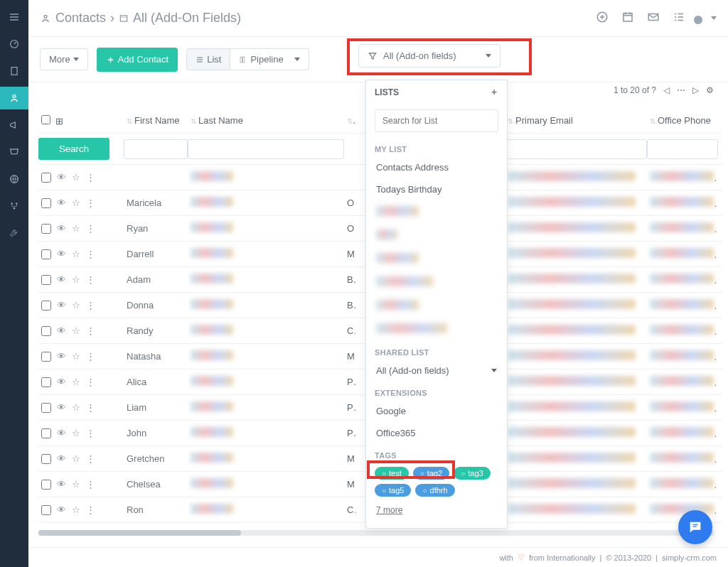 This screenshot has width=728, height=567. What do you see at coordinates (437, 433) in the screenshot?
I see `extension-office365: Office365` at bounding box center [437, 433].